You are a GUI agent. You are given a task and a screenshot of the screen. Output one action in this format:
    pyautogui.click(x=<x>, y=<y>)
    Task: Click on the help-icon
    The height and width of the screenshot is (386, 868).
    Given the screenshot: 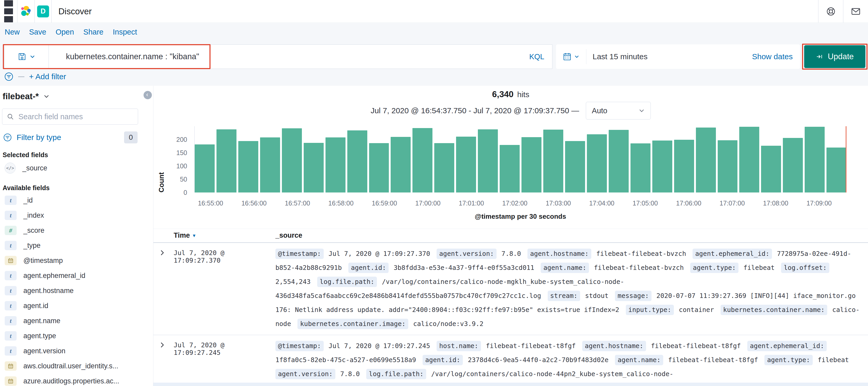 What is the action you would take?
    pyautogui.click(x=831, y=11)
    